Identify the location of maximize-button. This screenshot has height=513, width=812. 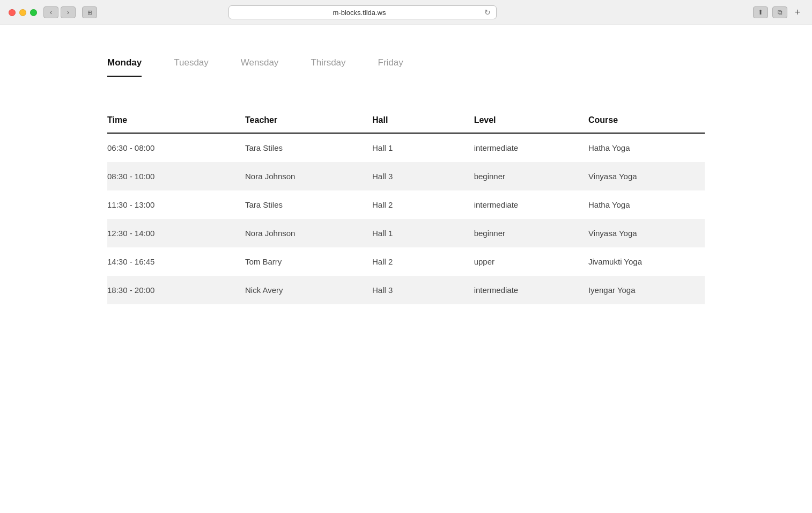
(33, 13).